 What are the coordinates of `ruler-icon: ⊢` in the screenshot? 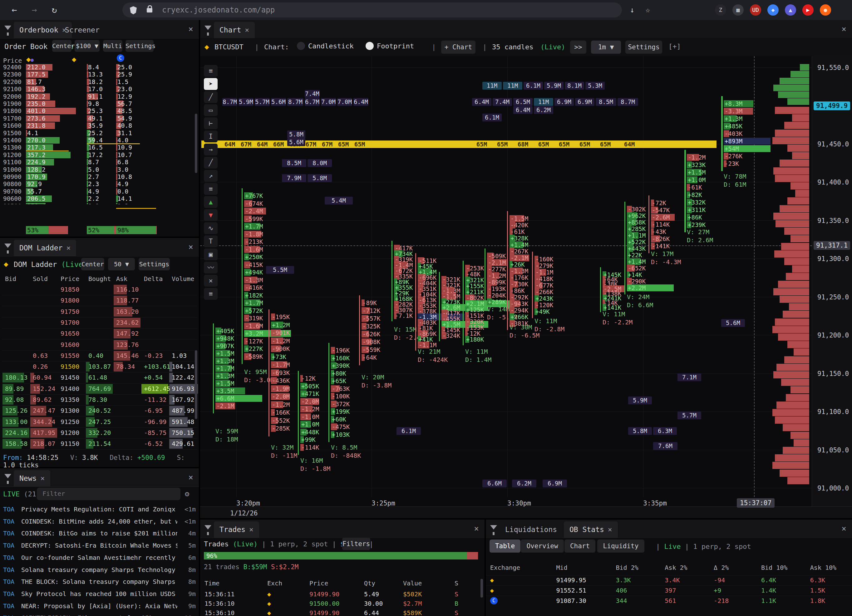 It's located at (211, 123).